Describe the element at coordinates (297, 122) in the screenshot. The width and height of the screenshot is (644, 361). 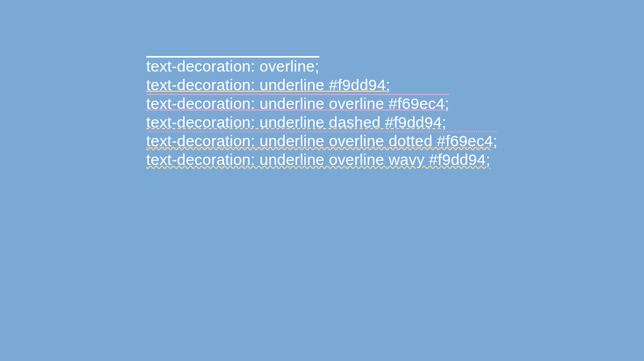
I see `example-underline-dashed-yellow: text-decoration: underline dashed #f9dd9…` at that location.